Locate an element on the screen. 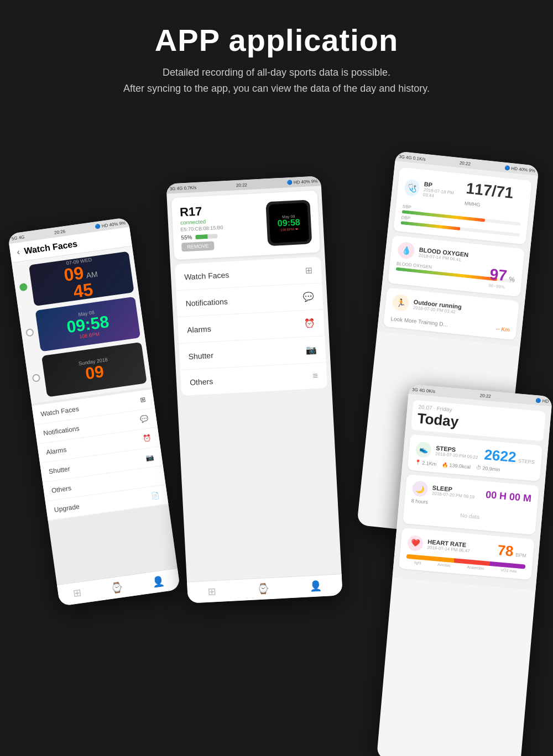  watch-faces-label: Watch Faces is located at coordinates (207, 275).